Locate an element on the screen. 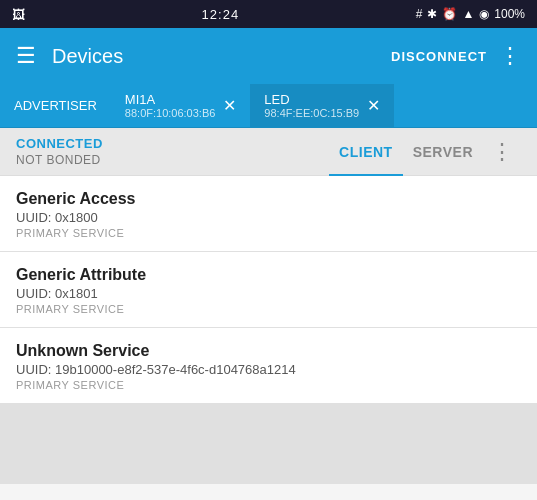 Image resolution: width=537 pixels, height=500 pixels. mi1a-mac: 88:0F:10:06:03:B6 is located at coordinates (170, 113).